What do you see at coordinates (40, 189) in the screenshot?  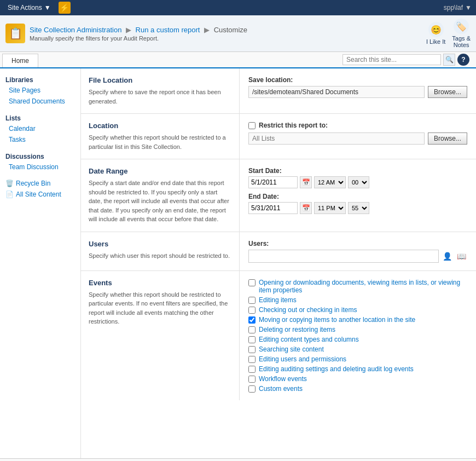 I see `sidebar-bottom: 🗑️ Recycle Bin 📄 All Site Content` at bounding box center [40, 189].